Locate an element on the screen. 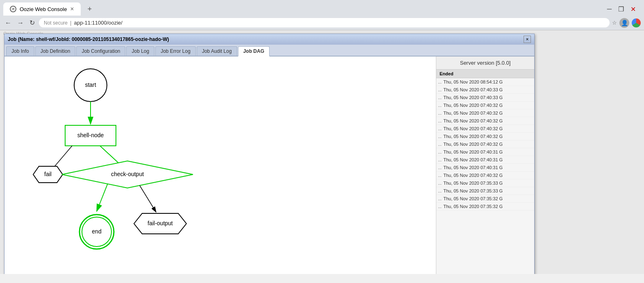 The image size is (644, 283). tab-job-log: Job Log is located at coordinates (140, 51).